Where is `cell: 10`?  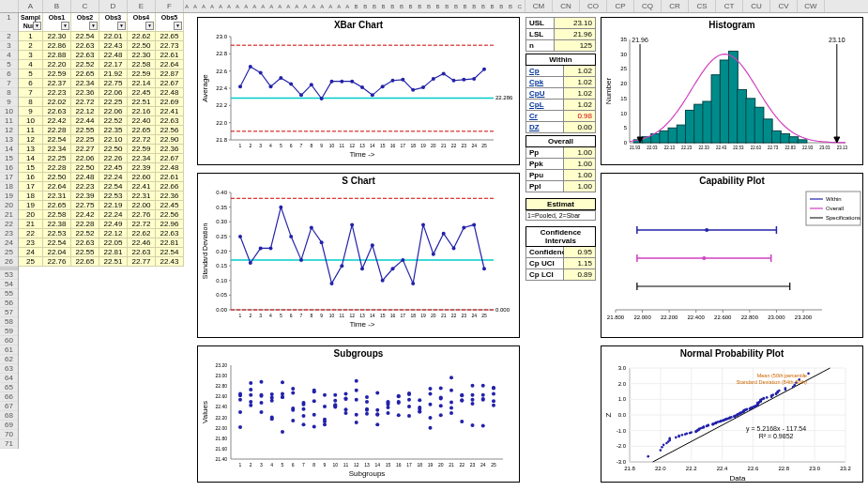 cell: 10 is located at coordinates (31, 121).